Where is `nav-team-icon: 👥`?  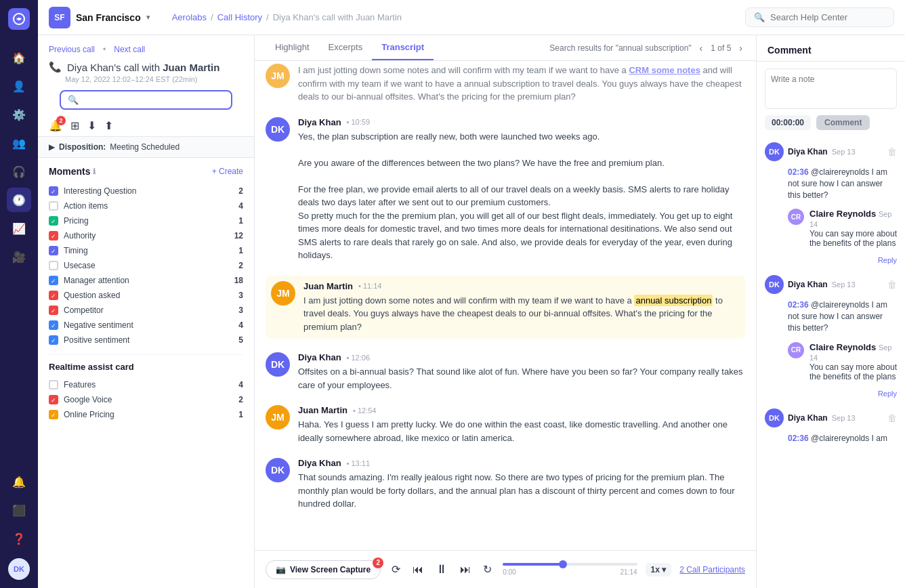 nav-team-icon: 👥 is located at coordinates (19, 143).